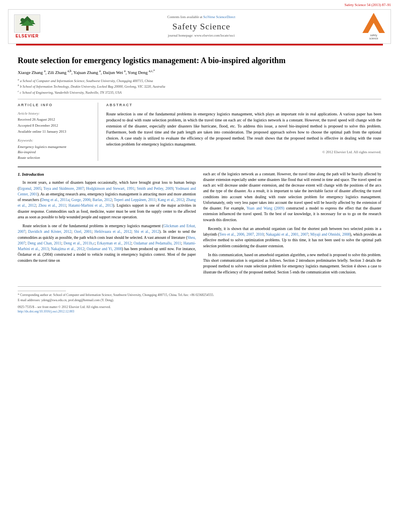 Image resolution: width=399 pixels, height=532 pixels. Describe the element at coordinates (200, 23) in the screenshot. I see `journal-header: Safety Science 54 (2013) 87–91 ELSEVIER …` at that location.